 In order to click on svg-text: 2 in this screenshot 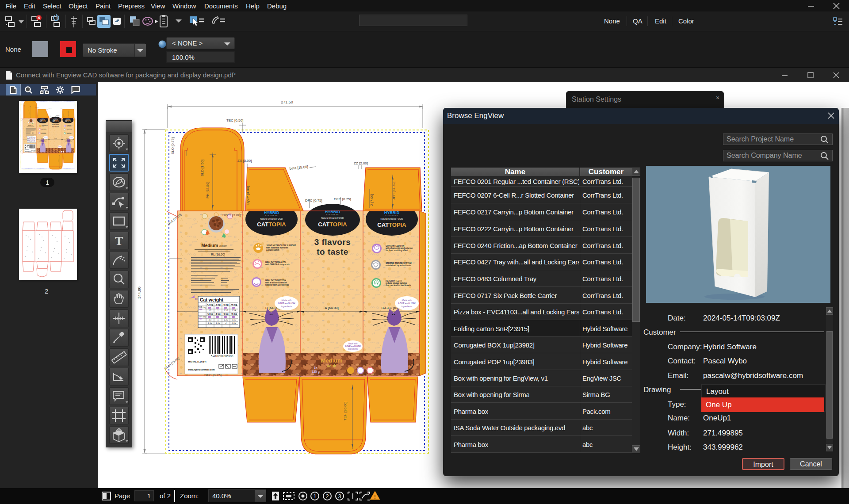, I will do `click(327, 496)`.